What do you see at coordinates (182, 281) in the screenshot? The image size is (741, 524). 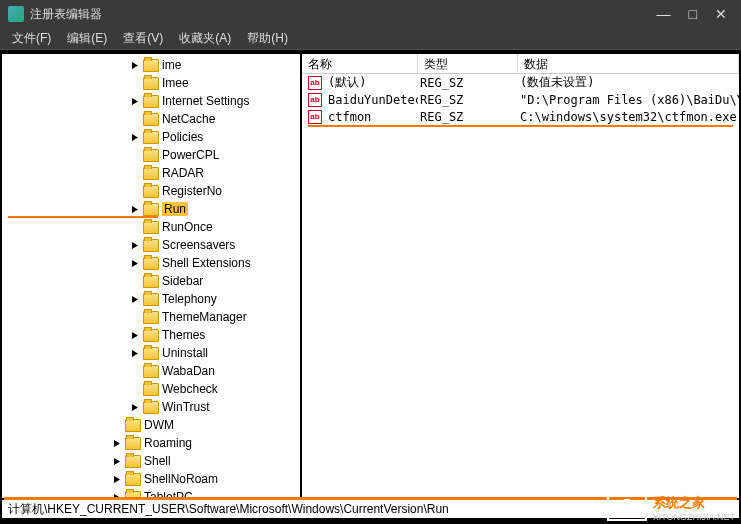 I see `tree-label: Sidebar` at bounding box center [182, 281].